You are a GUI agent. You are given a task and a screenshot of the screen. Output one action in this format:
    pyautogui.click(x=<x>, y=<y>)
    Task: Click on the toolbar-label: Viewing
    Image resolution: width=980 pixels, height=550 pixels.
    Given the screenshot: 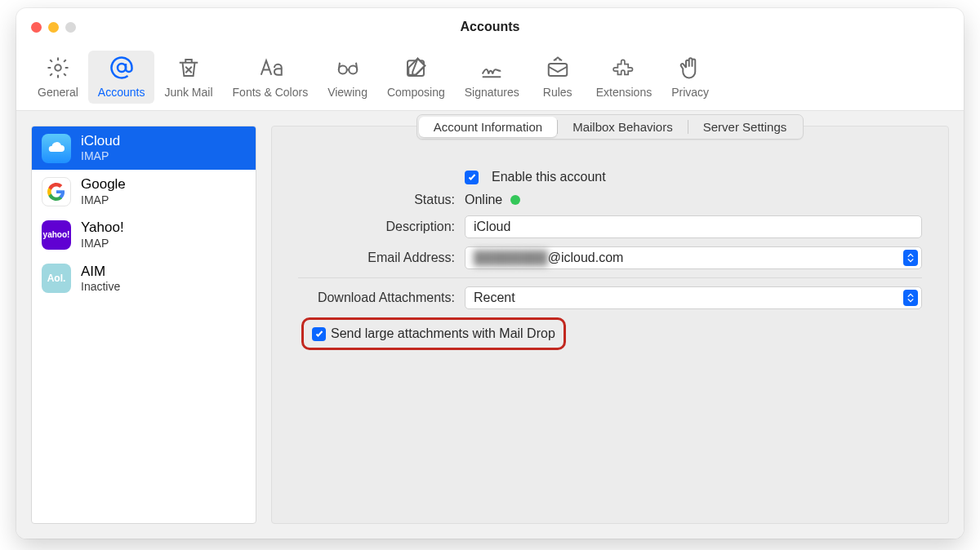 What is the action you would take?
    pyautogui.click(x=348, y=92)
    